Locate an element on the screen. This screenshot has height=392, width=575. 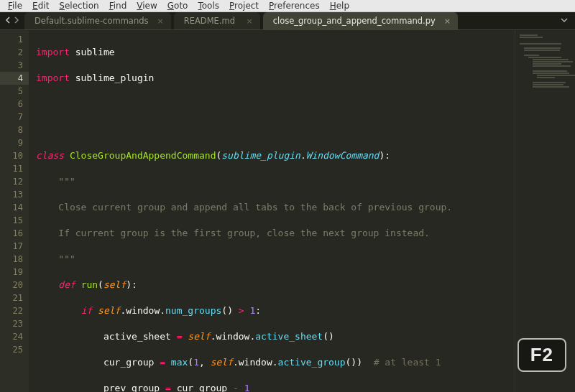
menu-project: Project is located at coordinates (244, 6).